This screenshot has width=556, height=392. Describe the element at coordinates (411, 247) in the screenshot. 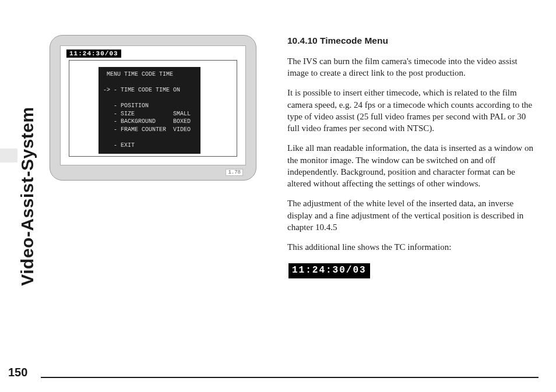

I see `paragraph: This additional line shows the TC inform…` at that location.